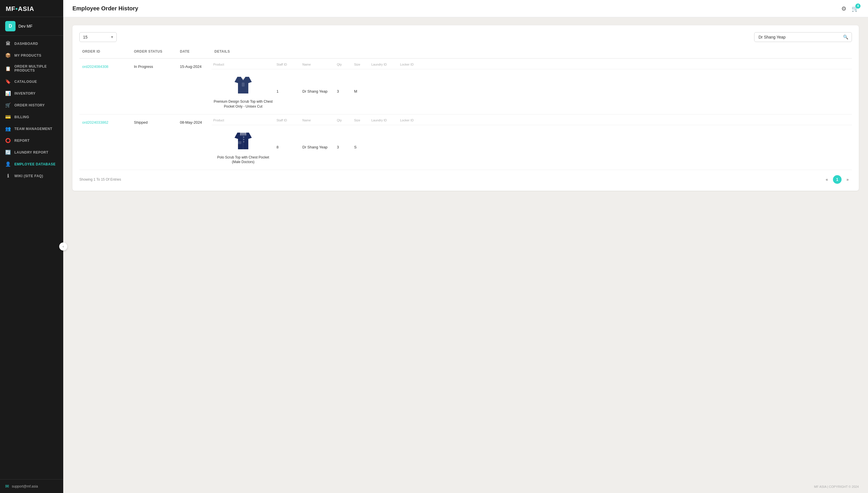 This screenshot has width=868, height=493. I want to click on sidebar-item-label-dashboard: DASHBOARD, so click(26, 44).